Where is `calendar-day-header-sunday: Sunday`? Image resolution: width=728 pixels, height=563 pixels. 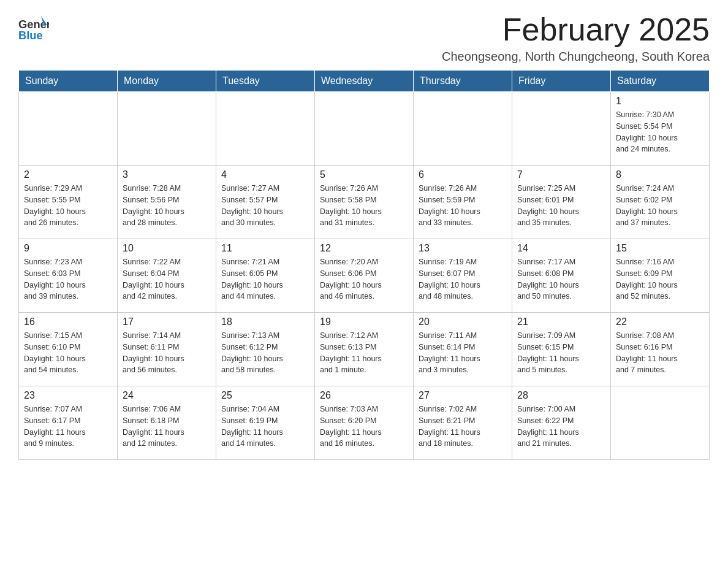 calendar-day-header-sunday: Sunday is located at coordinates (69, 81).